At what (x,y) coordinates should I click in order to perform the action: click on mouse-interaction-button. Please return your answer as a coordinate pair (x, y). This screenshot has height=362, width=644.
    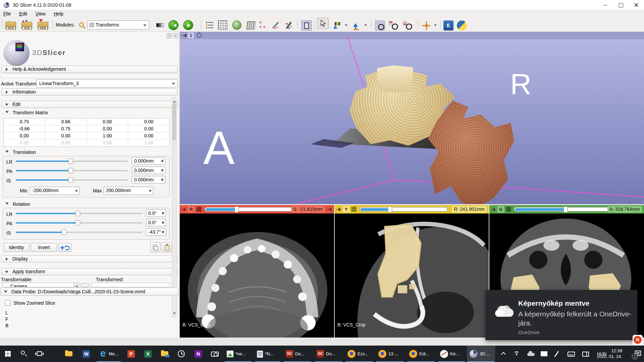
    Looking at the image, I should click on (323, 23).